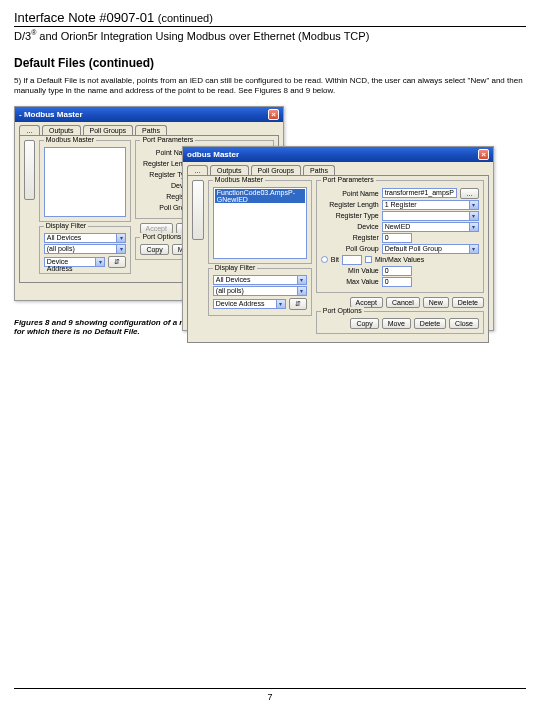 The height and width of the screenshot is (720, 540). I want to click on max-input: 0, so click(397, 282).